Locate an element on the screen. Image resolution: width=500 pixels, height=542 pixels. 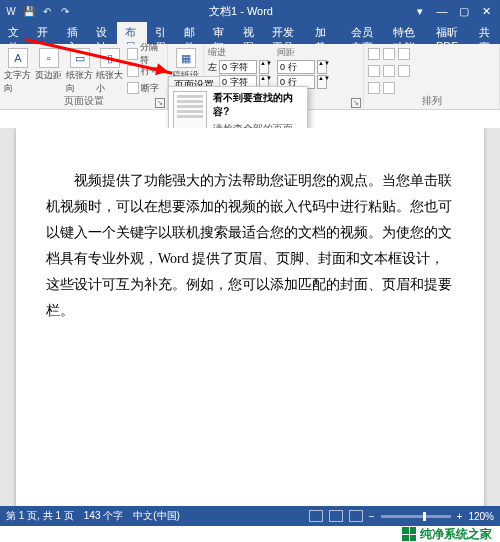
zoom-in-button: + is located at coordinates (460, 516).